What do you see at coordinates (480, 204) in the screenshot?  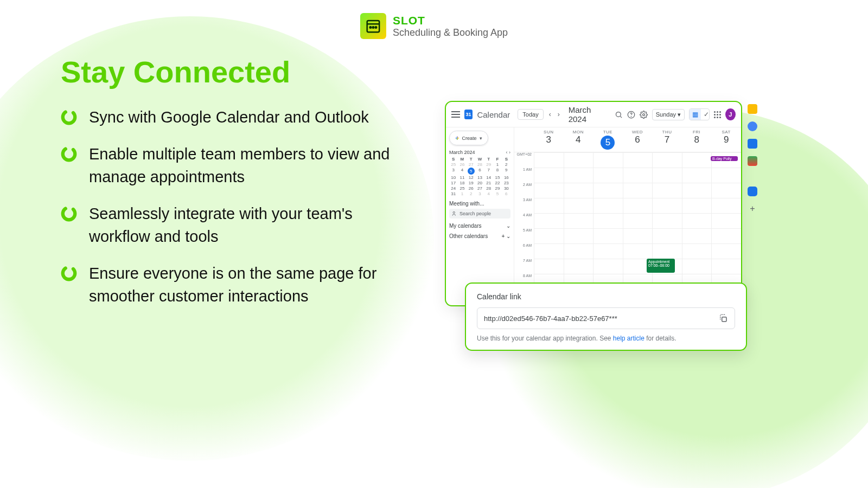 I see `meeting-with-label: Meeting with...` at bounding box center [480, 204].